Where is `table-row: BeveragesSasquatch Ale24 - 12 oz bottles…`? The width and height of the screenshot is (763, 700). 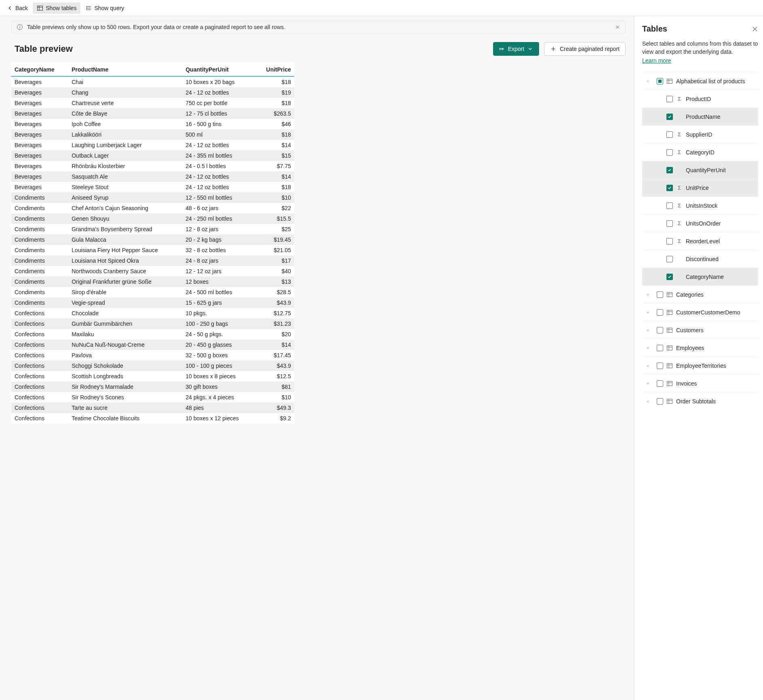 table-row: BeveragesSasquatch Ale24 - 12 oz bottles… is located at coordinates (153, 177).